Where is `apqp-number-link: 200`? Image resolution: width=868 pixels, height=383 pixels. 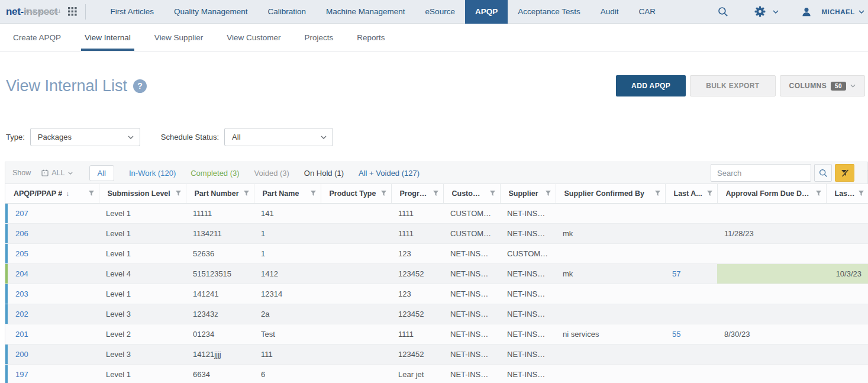
apqp-number-link: 200 is located at coordinates (22, 354).